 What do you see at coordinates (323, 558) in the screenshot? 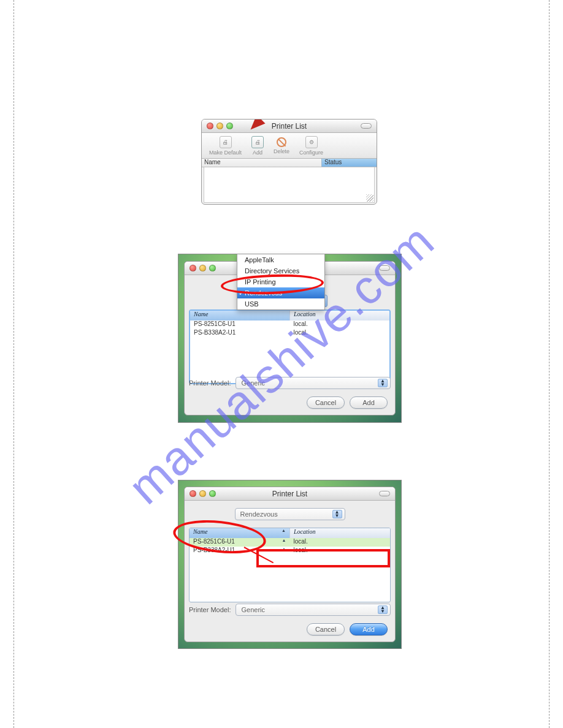
I see `red-rect-annotation` at bounding box center [323, 558].